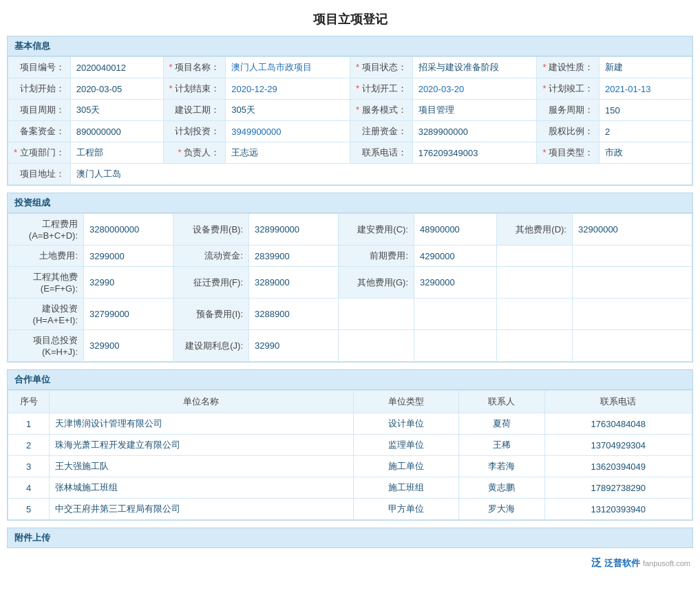 This screenshot has height=597, width=700. What do you see at coordinates (29, 424) in the screenshot?
I see `partner-no: 1` at bounding box center [29, 424].